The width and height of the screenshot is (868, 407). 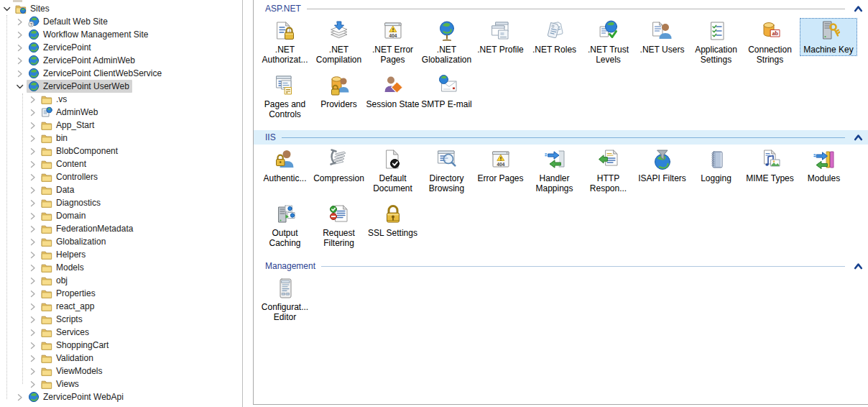 What do you see at coordinates (339, 226) in the screenshot?
I see `feature-request-filtering: RequestFiltering` at bounding box center [339, 226].